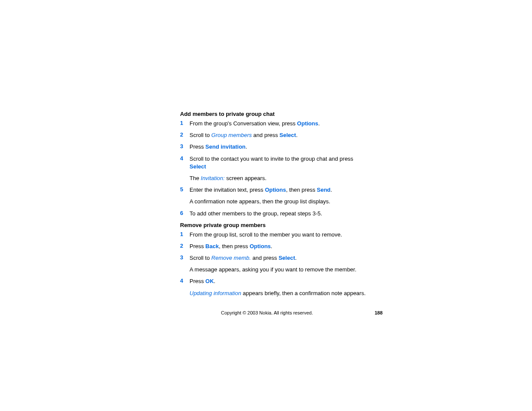  Describe the element at coordinates (267, 313) in the screenshot. I see `copyright-text: Copyright © 2003 Nokia. All rights reser…` at that location.